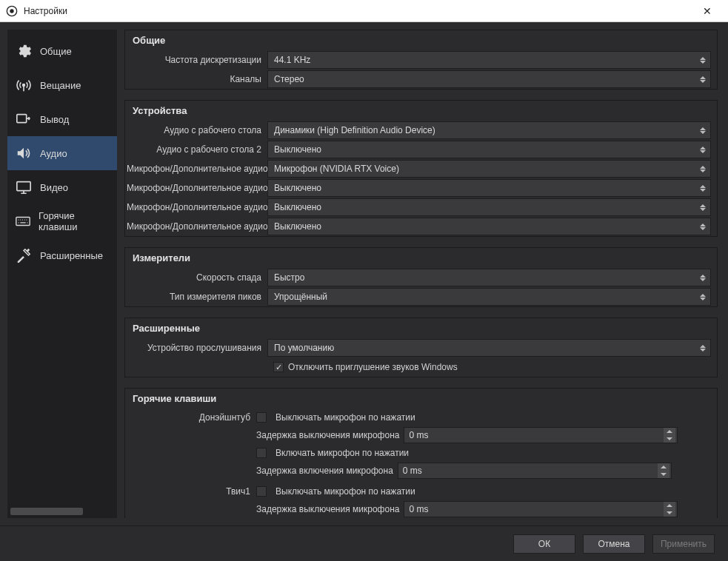 This screenshot has width=728, height=561. What do you see at coordinates (541, 509) in the screenshot?
I see `source2-mute-delay-input: 0 ms` at bounding box center [541, 509].